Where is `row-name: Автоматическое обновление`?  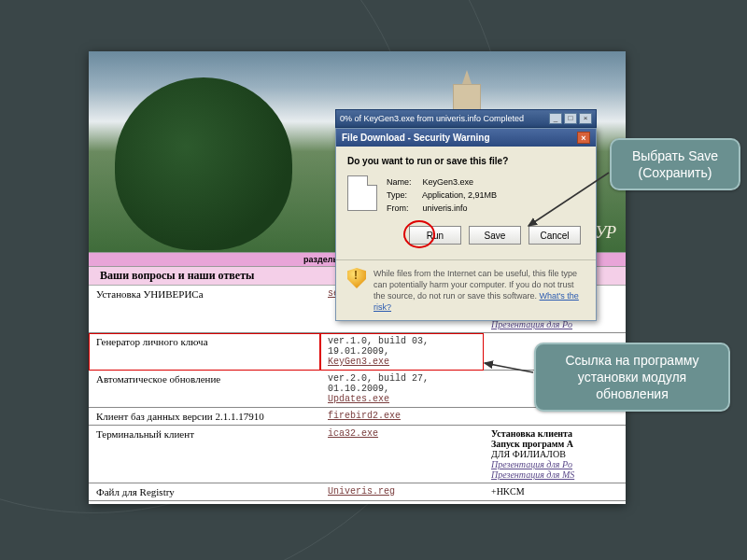
row-name: Автоматическое обновление is located at coordinates (204, 389).